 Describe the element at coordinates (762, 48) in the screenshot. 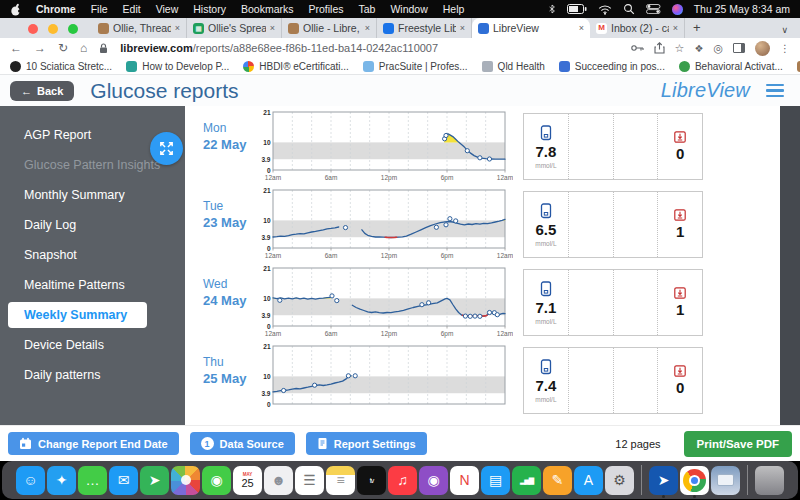

I see `profile-avatar` at that location.